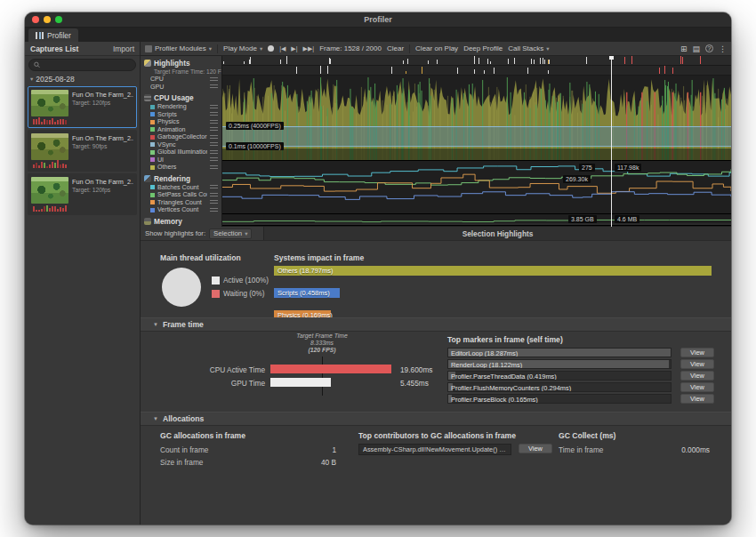  Describe the element at coordinates (82, 65) in the screenshot. I see `capture-search` at that location.